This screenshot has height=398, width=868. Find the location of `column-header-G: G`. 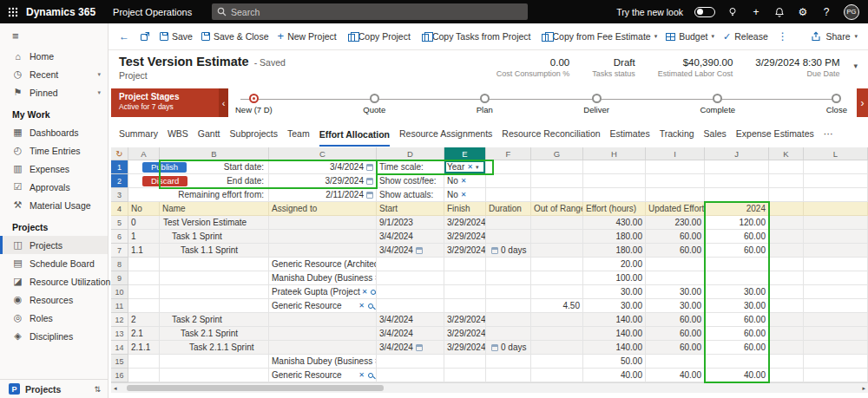

column-header-G: G is located at coordinates (557, 154).